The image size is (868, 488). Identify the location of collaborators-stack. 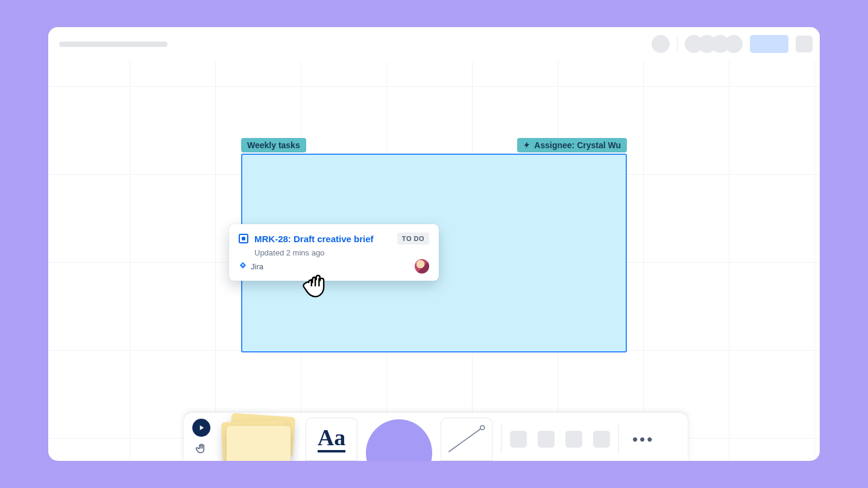
(714, 44).